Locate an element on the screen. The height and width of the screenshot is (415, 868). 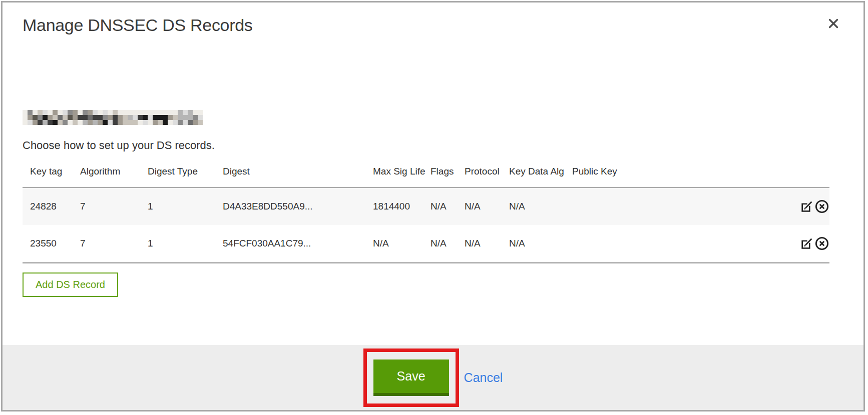
cell-key-tag: 24828 is located at coordinates (51, 206).